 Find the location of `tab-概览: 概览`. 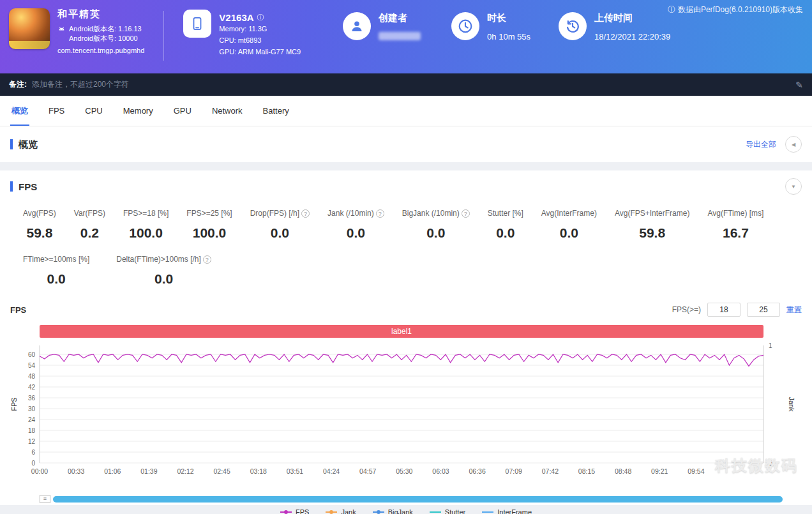

tab-概览: 概览 is located at coordinates (20, 111).